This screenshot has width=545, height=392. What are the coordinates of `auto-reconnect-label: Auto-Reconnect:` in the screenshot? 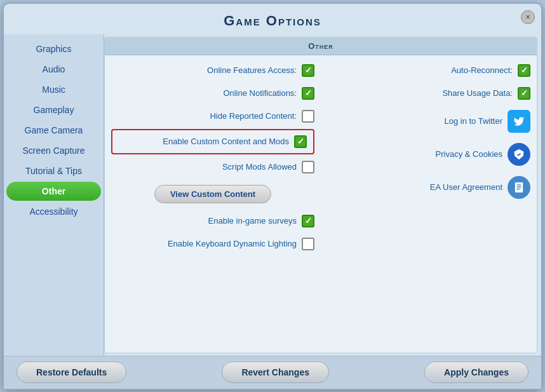 It's located at (420, 70).